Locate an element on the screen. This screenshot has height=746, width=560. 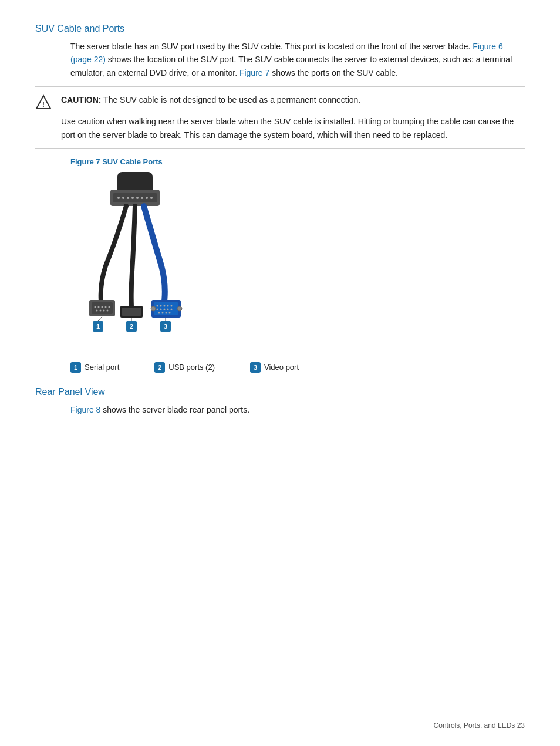
caution-label: CAUTION: is located at coordinates (81, 100).